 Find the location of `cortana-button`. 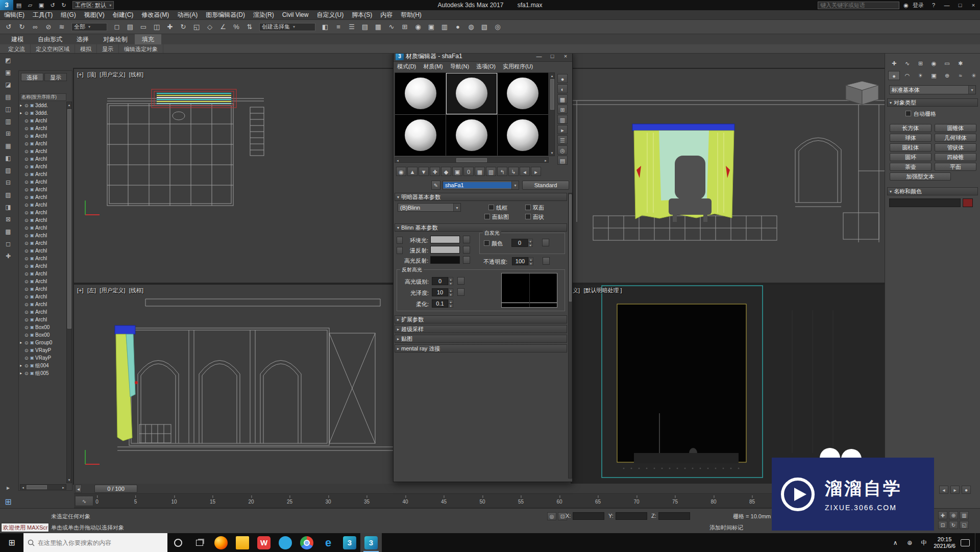

cortana-button is located at coordinates (178, 543).